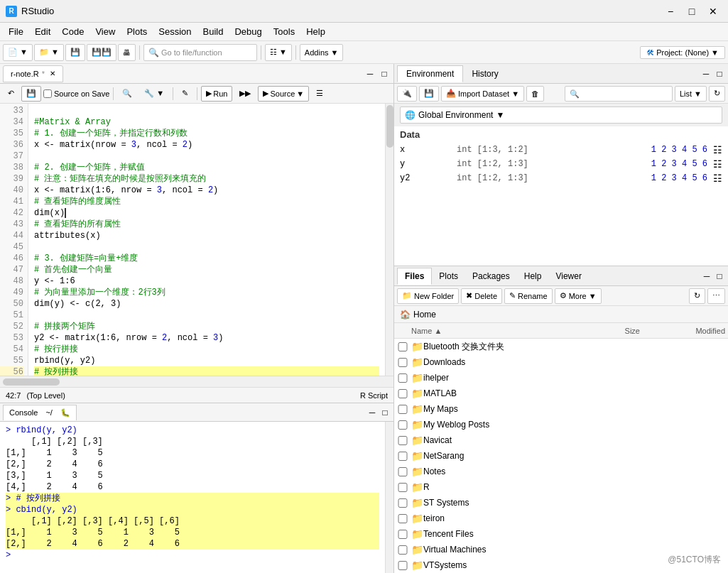 The image size is (728, 573). What do you see at coordinates (415, 276) in the screenshot?
I see `files-tab-files: Files` at bounding box center [415, 276].